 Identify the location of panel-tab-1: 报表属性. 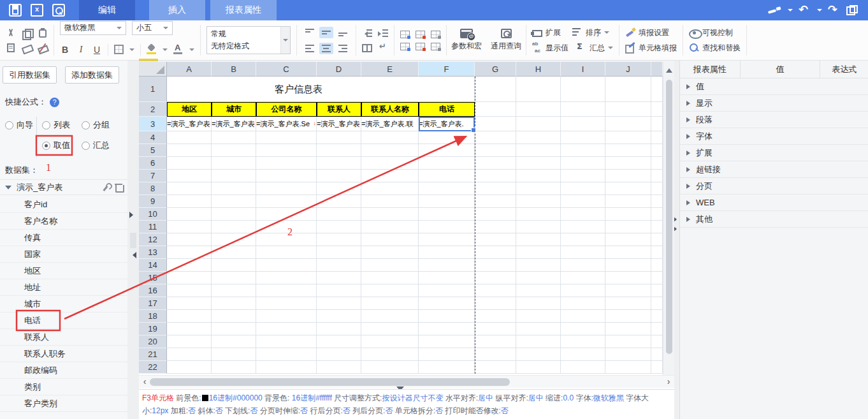
(710, 69).